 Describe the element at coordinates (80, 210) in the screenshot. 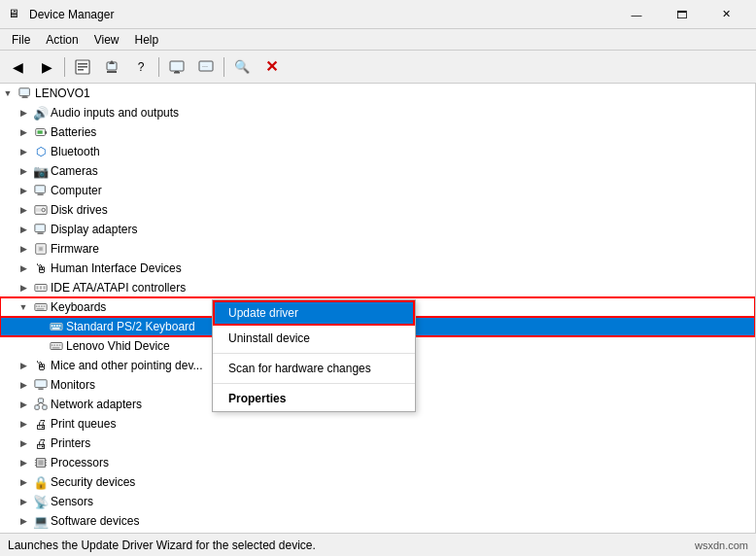

I see `disk-label: Disk drives` at that location.